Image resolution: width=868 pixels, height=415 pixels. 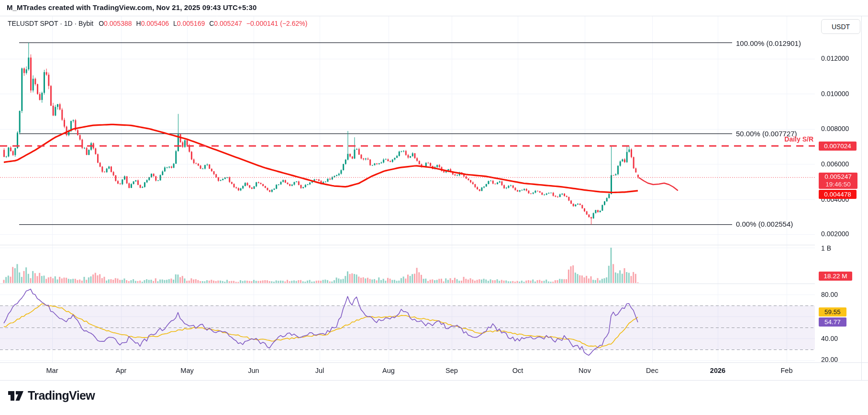 I want to click on ma-value-badge: 0.004478, so click(x=837, y=194).